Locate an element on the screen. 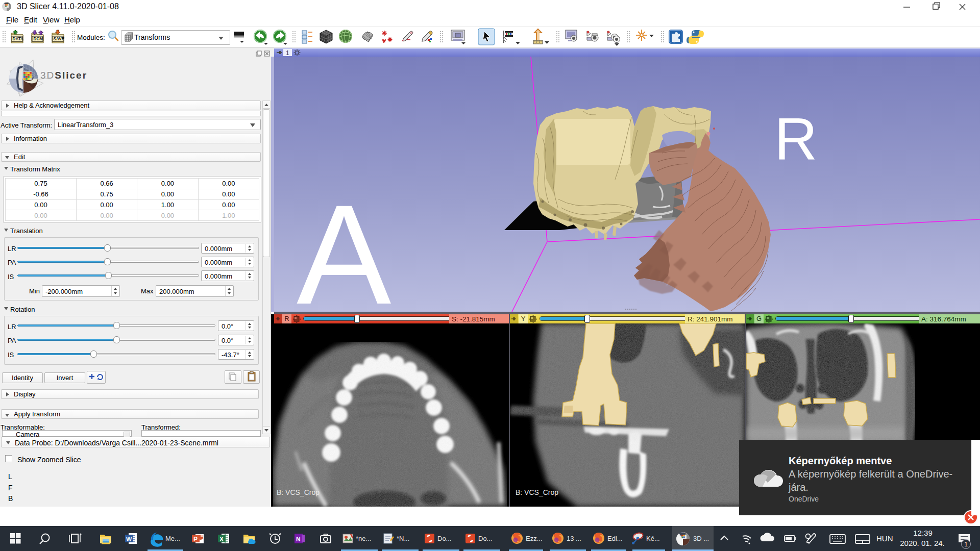 This screenshot has height=551, width=980. svg-text: W is located at coordinates (129, 539).